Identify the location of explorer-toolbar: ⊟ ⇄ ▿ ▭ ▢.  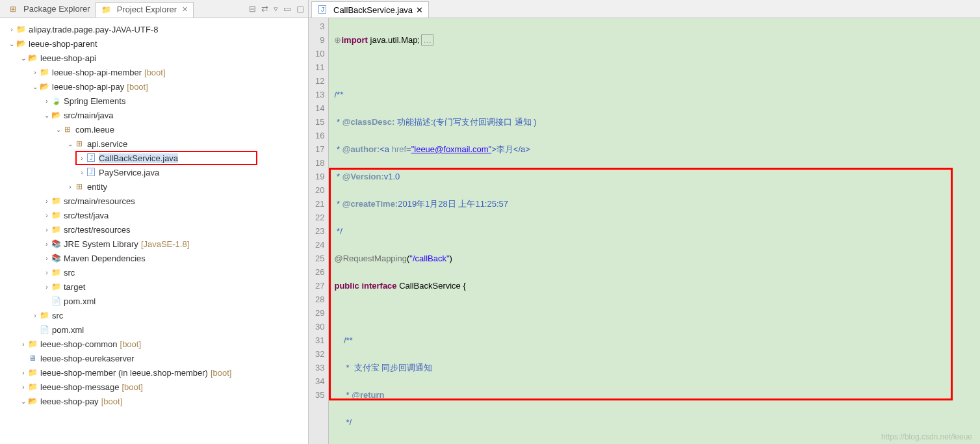
(278, 9).